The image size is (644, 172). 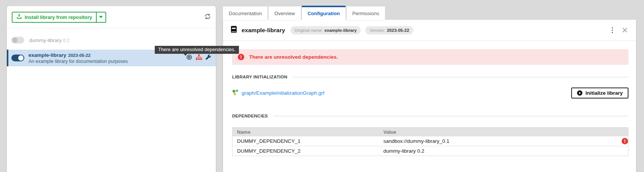 What do you see at coordinates (59, 17) in the screenshot?
I see `install-library-split-button: Install library from repository` at bounding box center [59, 17].